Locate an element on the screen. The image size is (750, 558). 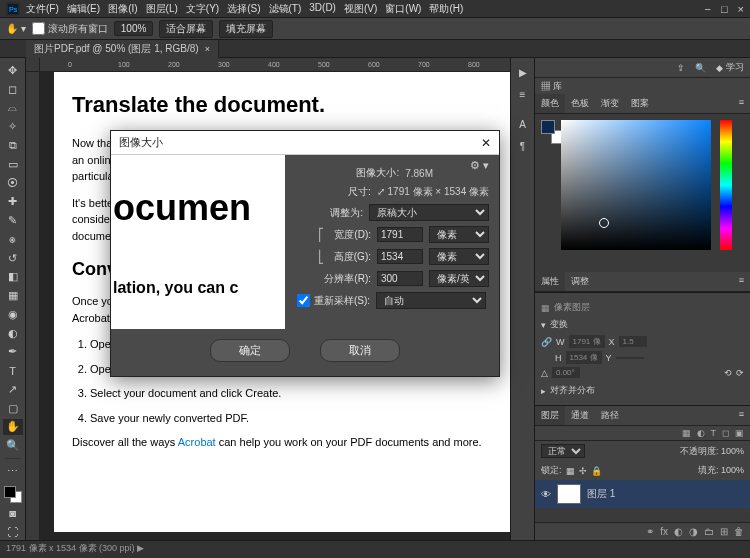
lasso-tool: ⌓ is located at coordinates (13, 108).